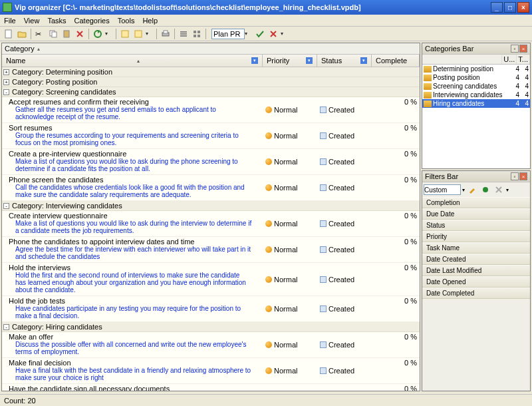 The height and width of the screenshot is (406, 532). I want to click on categories-pin-button: ▫, so click(515, 49).